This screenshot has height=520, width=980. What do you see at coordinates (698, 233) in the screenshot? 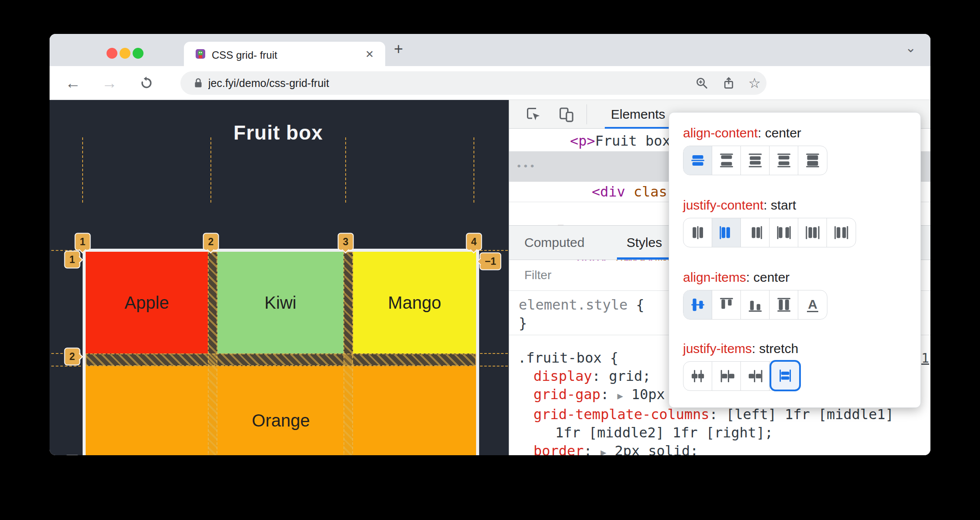
I see `justify-content-center-button` at bounding box center [698, 233].